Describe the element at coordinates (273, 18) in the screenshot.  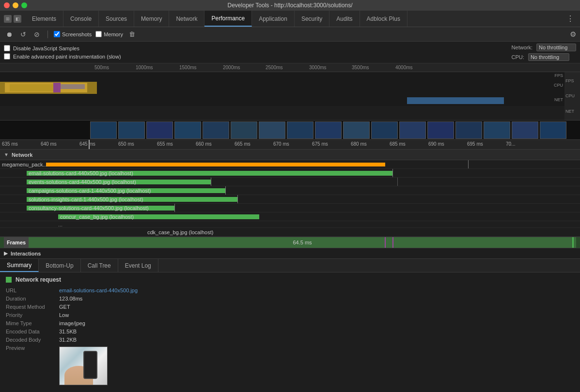
I see `tab-application: Application` at that location.